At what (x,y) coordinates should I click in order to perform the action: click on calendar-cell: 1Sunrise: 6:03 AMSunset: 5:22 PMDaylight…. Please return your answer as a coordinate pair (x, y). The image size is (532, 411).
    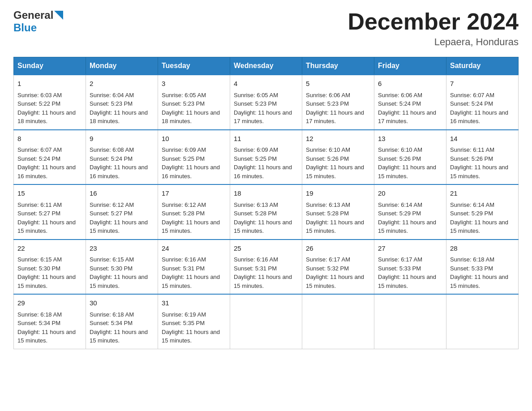
    Looking at the image, I should click on (50, 102).